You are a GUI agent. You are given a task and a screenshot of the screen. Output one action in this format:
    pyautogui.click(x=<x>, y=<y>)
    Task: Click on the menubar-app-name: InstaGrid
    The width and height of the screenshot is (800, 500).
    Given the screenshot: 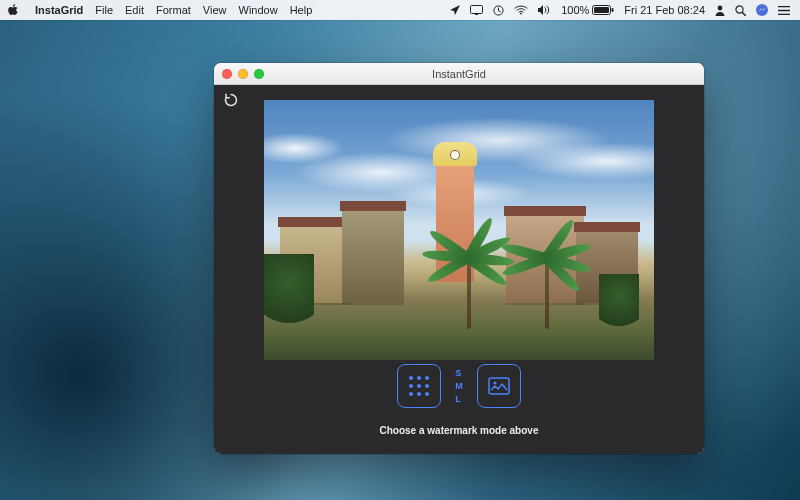 What is the action you would take?
    pyautogui.click(x=59, y=10)
    